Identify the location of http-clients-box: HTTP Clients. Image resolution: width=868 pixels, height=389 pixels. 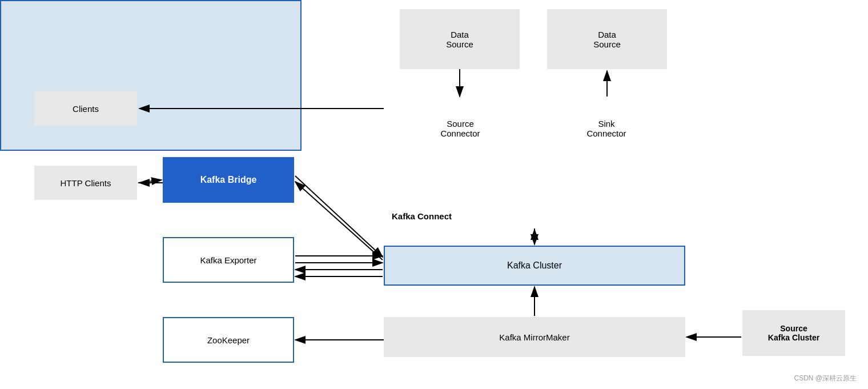
(86, 183).